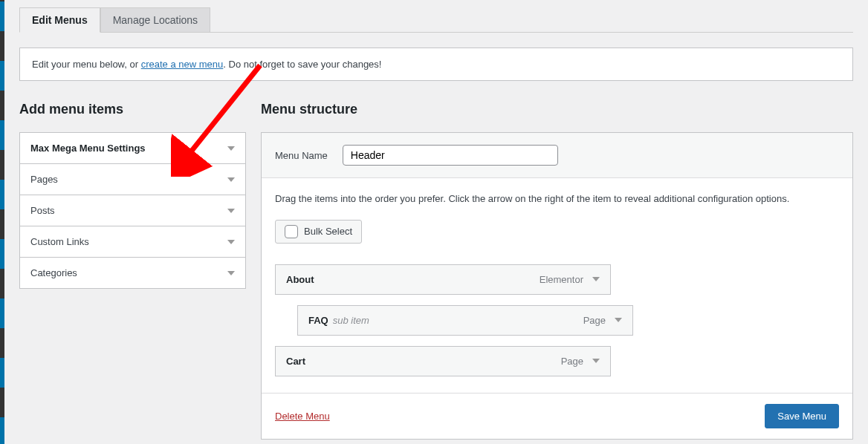  I want to click on accordion-custom-links: Custom Links, so click(132, 242).